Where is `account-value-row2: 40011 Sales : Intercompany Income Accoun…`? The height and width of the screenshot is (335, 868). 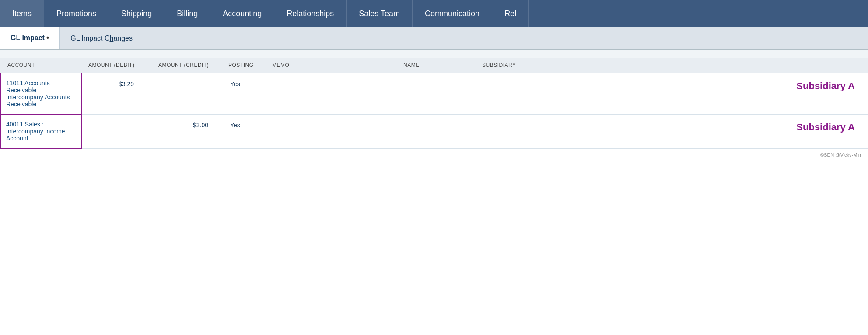 account-value-row2: 40011 Sales : Intercompany Income Accoun… is located at coordinates (36, 131).